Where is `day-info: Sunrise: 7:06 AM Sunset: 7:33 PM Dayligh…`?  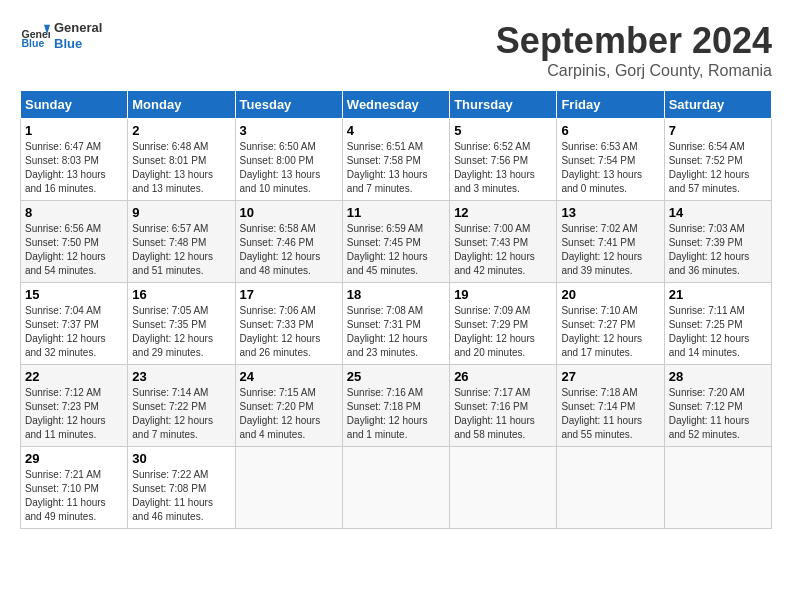 day-info: Sunrise: 7:06 AM Sunset: 7:33 PM Dayligh… is located at coordinates (289, 332).